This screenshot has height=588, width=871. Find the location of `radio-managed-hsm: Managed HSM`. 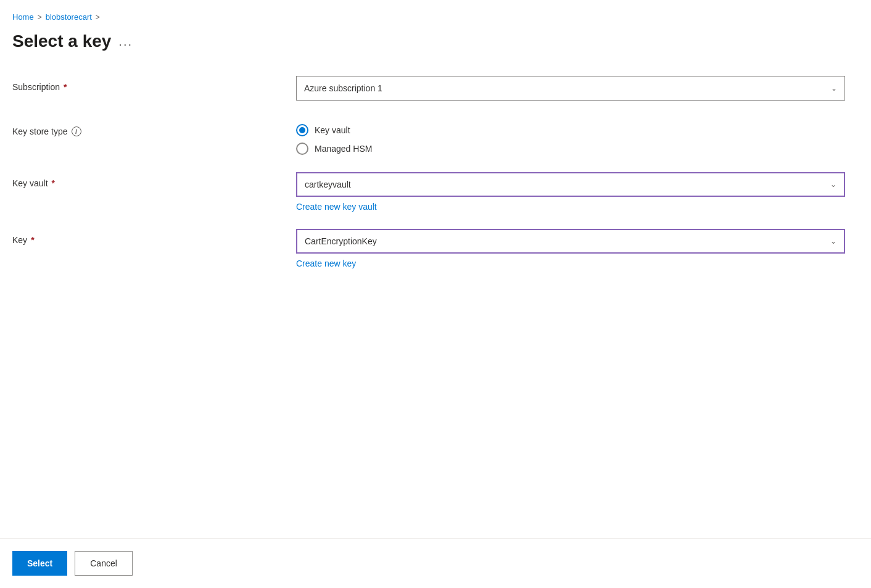

radio-managed-hsm: Managed HSM is located at coordinates (571, 149).